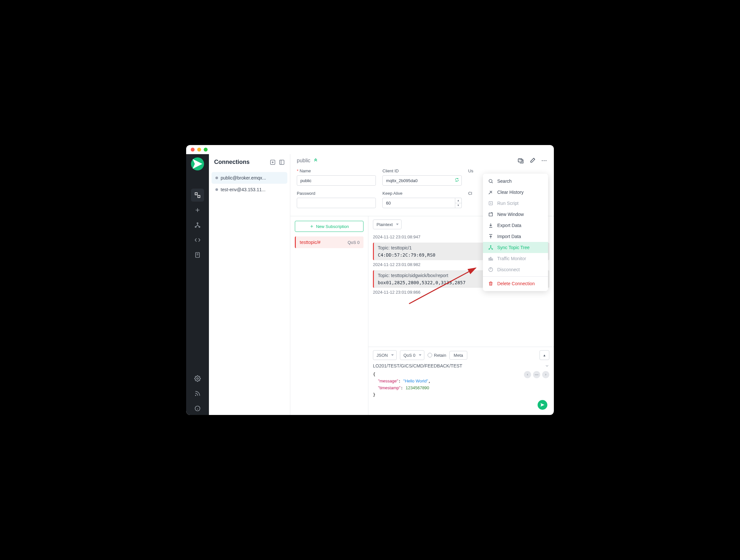 The image size is (740, 560). Describe the element at coordinates (544, 160) in the screenshot. I see `more-menu-icon` at that location.